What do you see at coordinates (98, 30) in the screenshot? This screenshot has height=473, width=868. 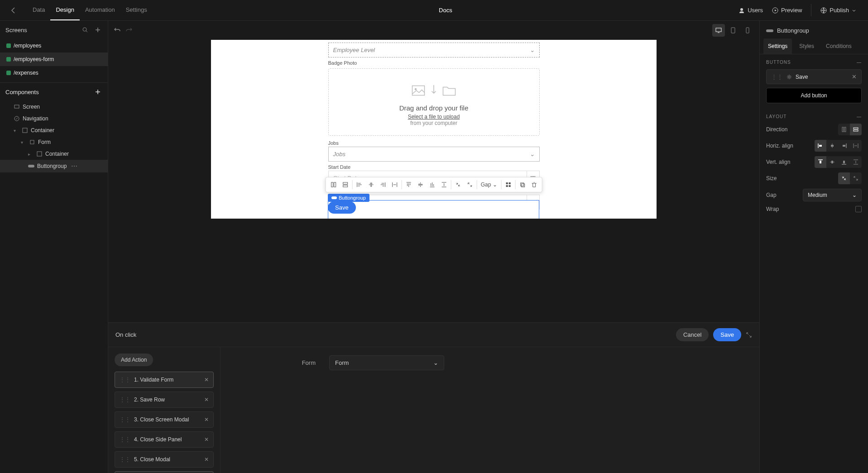 I see `add-screen-button` at bounding box center [98, 30].